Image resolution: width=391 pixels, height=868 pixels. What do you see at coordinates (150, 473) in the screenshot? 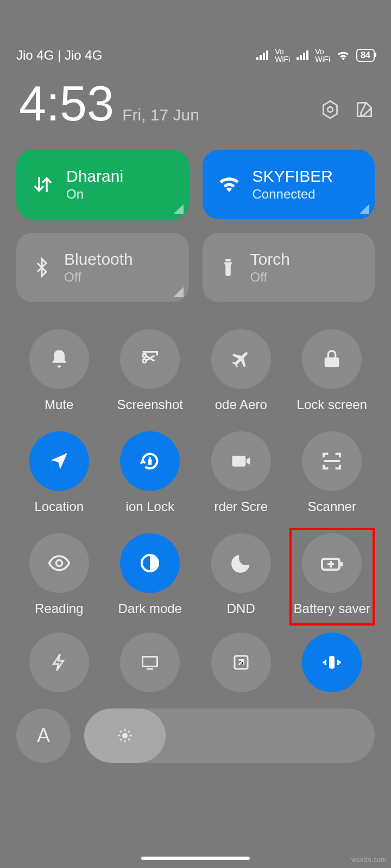
I see `rotation-lock-toggle: ion Lock` at bounding box center [150, 473].